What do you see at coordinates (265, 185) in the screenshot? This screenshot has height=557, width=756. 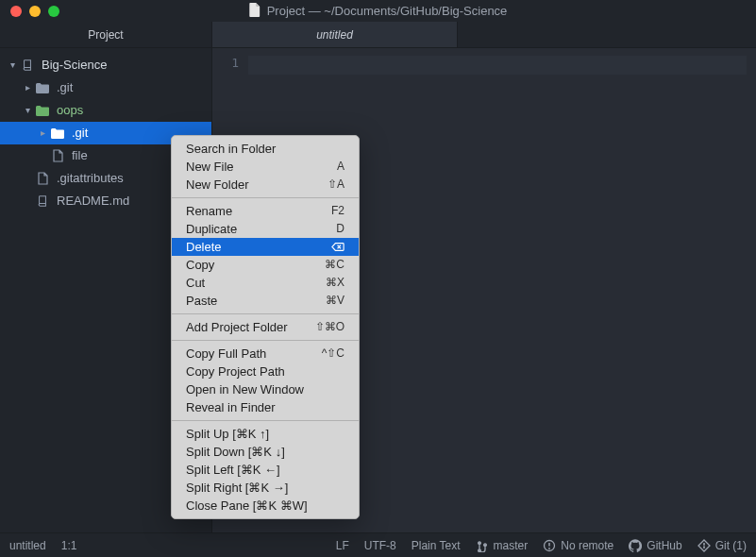 I see `context-menu-item: New Folder⇧A` at bounding box center [265, 185].